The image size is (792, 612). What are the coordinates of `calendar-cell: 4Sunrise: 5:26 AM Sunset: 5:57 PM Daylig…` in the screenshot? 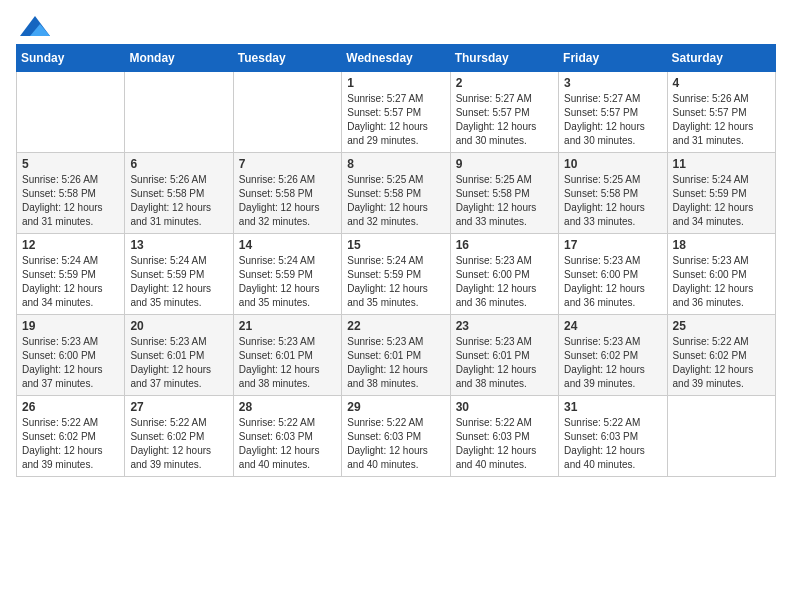 It's located at (721, 112).